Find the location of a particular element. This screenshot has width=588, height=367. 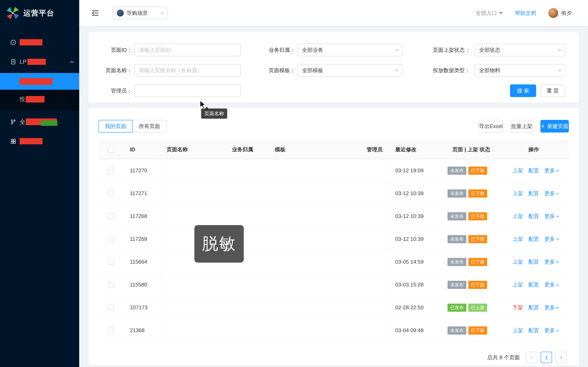

cell-id: 107173 is located at coordinates (142, 308).